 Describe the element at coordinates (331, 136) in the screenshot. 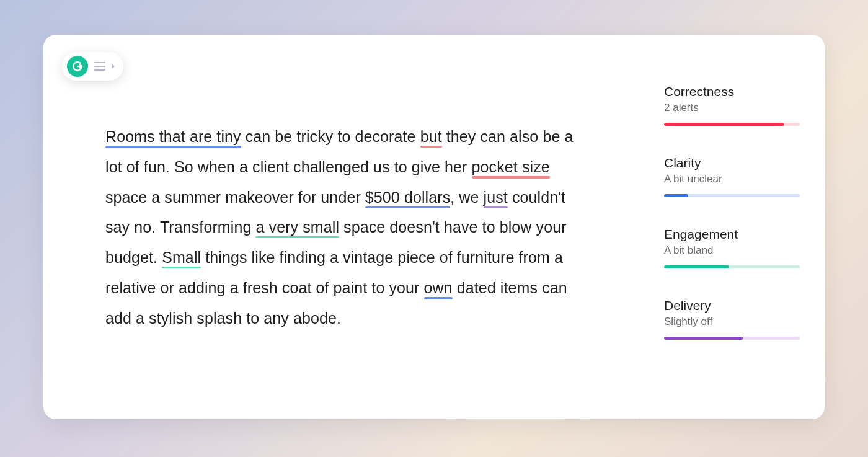

I see `text-segment: can be tricky to decorate` at that location.